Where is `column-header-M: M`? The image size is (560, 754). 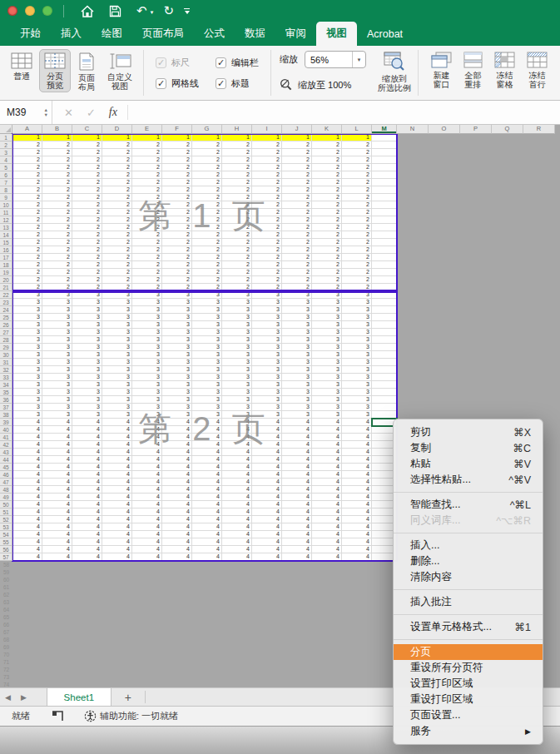
column-header-M: M is located at coordinates (384, 130).